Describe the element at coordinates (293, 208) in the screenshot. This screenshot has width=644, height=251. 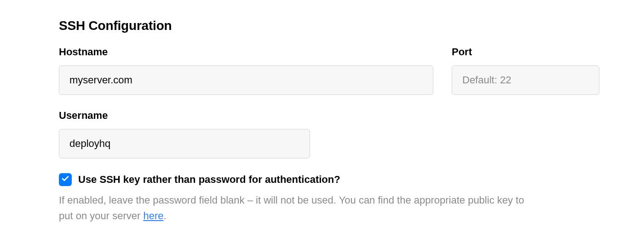
I see `ssh-key-help-text: If enabled, leave the password field bla…` at that location.